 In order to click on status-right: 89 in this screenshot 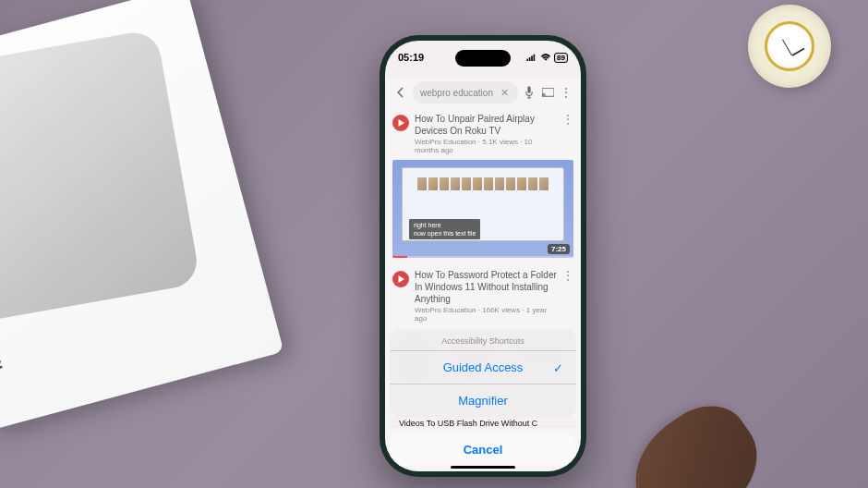, I will do `click(547, 57)`.